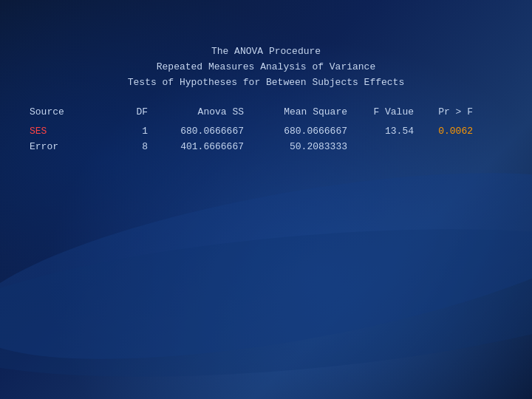 Image resolution: width=532 pixels, height=399 pixels. What do you see at coordinates (443, 112) in the screenshot?
I see `header-pr-f: Pr > F` at bounding box center [443, 112].